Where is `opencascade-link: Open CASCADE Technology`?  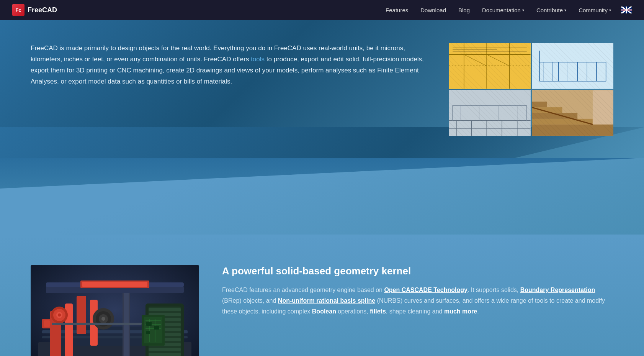
opencascade-link: Open CASCADE Technology is located at coordinates (426, 290).